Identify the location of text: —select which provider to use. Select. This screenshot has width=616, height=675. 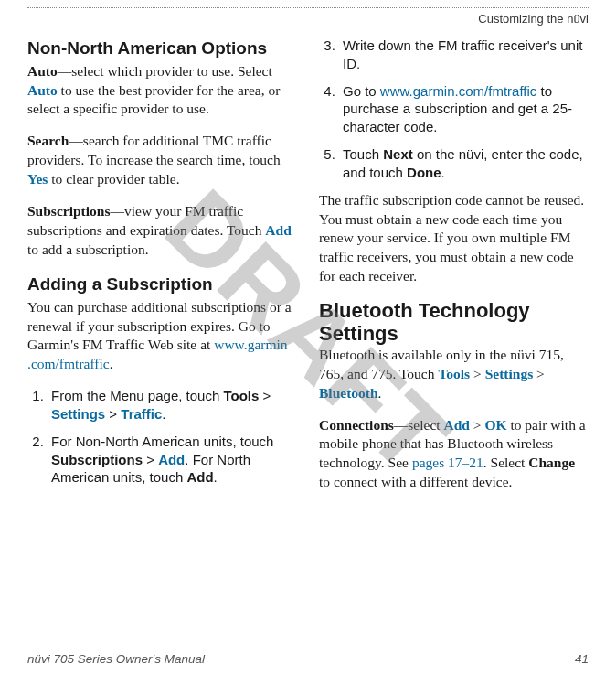
(165, 71).